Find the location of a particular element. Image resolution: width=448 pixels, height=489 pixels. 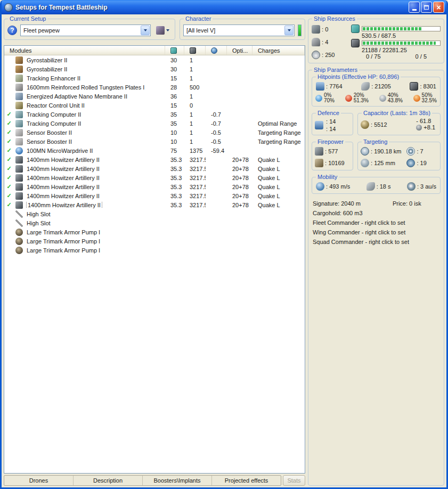

resist-entry: 40% 43.8% is located at coordinates (391, 98).